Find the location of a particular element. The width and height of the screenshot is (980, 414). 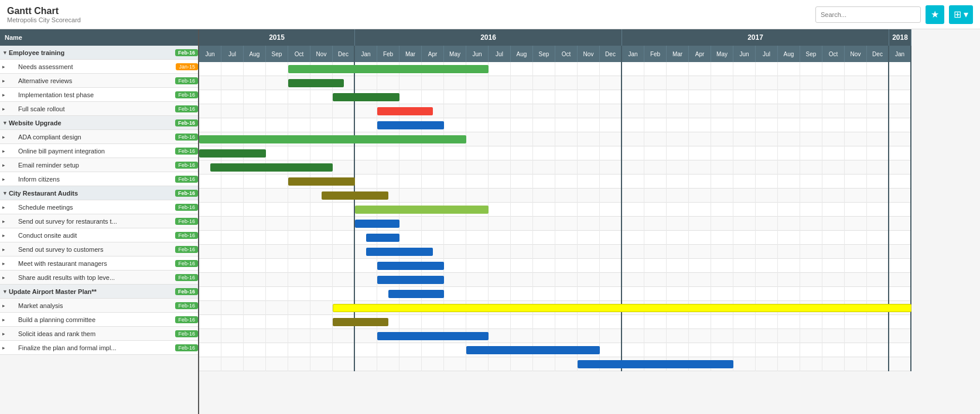

task-row: ▸ Full scale rolloutFeb-16 is located at coordinates (99, 109).